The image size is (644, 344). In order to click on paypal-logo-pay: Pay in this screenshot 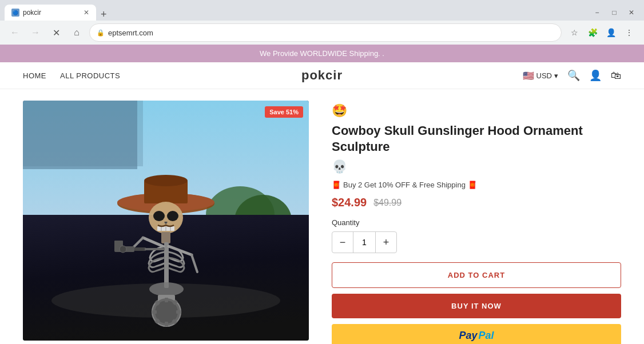, I will do `click(468, 336)`.